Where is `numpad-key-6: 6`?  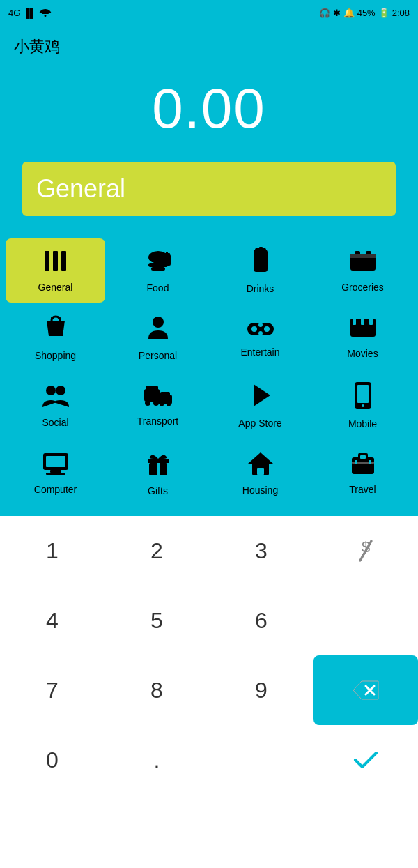 numpad-key-6: 6 is located at coordinates (261, 620).